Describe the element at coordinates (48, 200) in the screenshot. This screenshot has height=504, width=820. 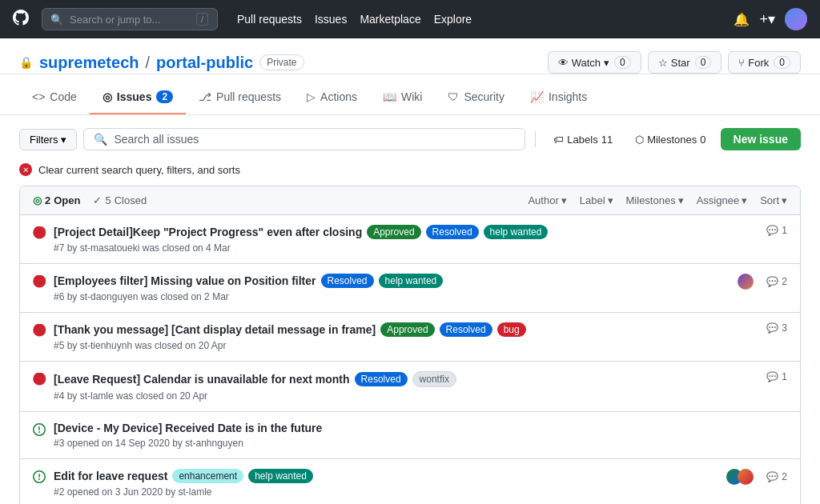
I see `open-count: 2` at that location.